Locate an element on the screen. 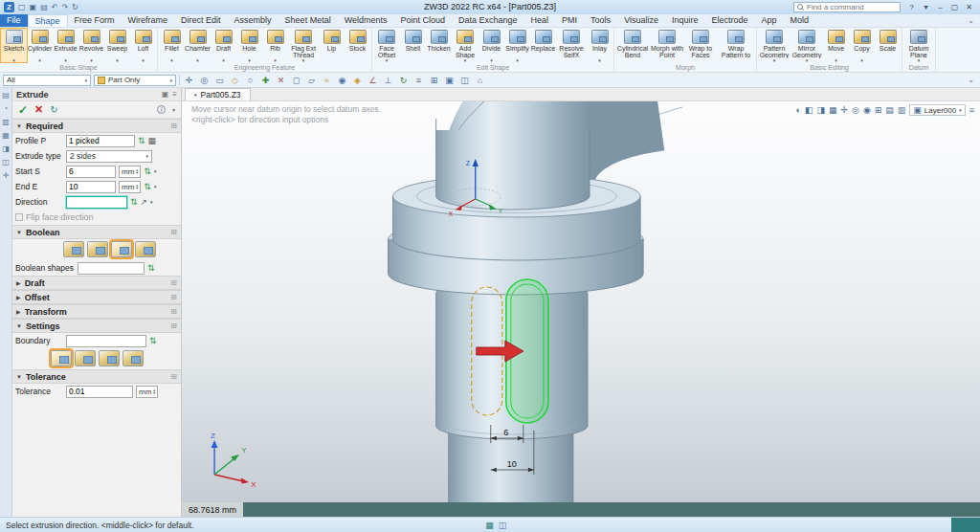  redo-icon: ↷ is located at coordinates (65, 8).